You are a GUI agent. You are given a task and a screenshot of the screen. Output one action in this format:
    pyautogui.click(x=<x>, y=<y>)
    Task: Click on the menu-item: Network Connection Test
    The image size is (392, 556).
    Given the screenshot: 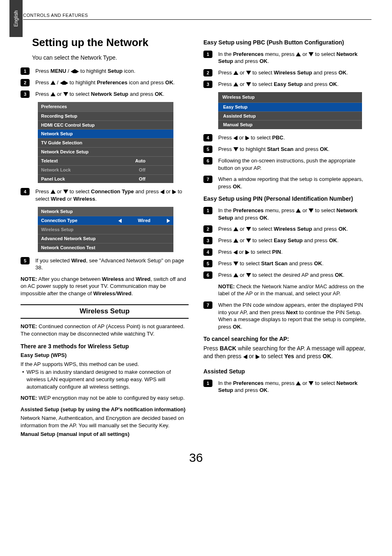 What is the action you would take?
    pyautogui.click(x=106, y=248)
    